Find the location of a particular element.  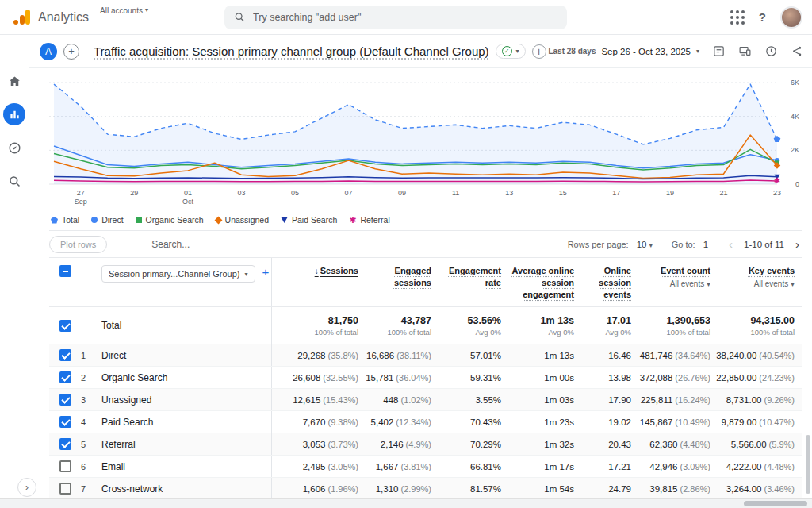

plot-rows-button: Plot rows is located at coordinates (78, 244).